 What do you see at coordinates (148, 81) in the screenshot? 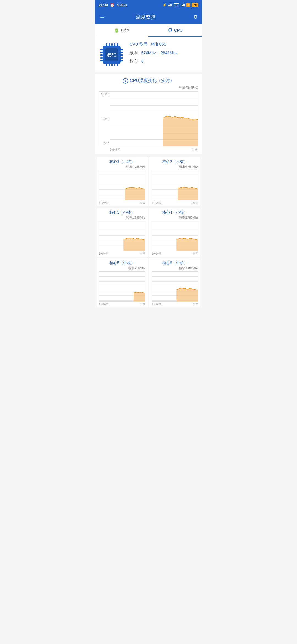
I see `main-chart-title: 🌡 CPU温度变化（实时）` at bounding box center [148, 81].